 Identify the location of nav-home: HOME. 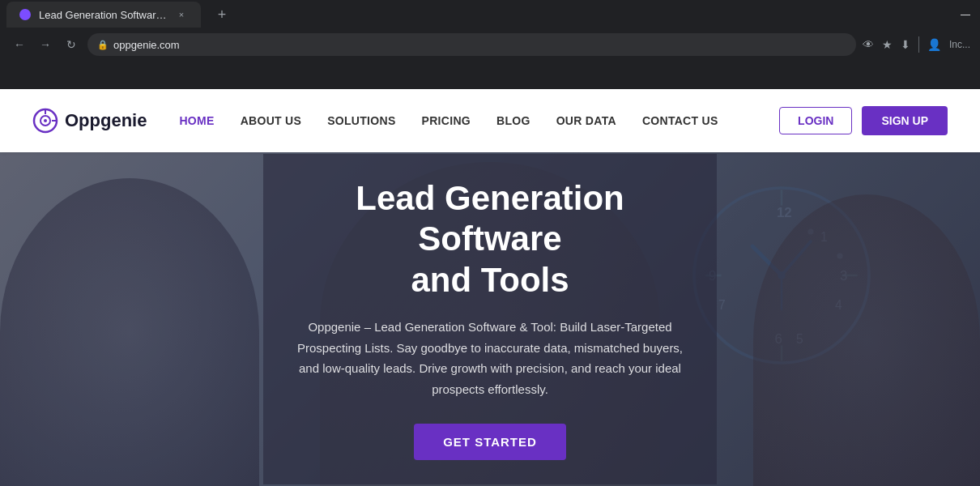
(196, 121).